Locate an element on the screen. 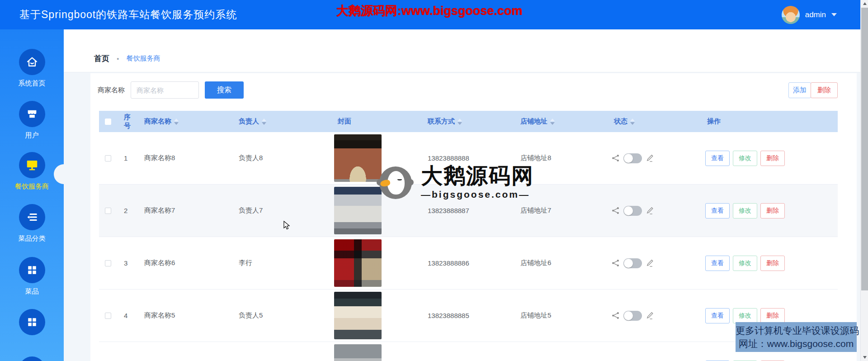 The width and height of the screenshot is (868, 361). col-status: 状态 is located at coordinates (653, 121).